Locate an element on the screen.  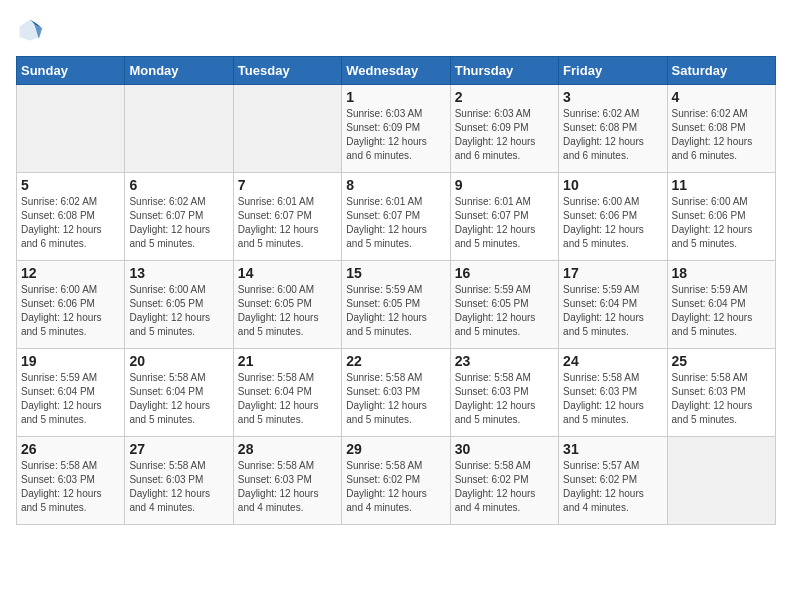
day-number: 29 is located at coordinates (396, 449).